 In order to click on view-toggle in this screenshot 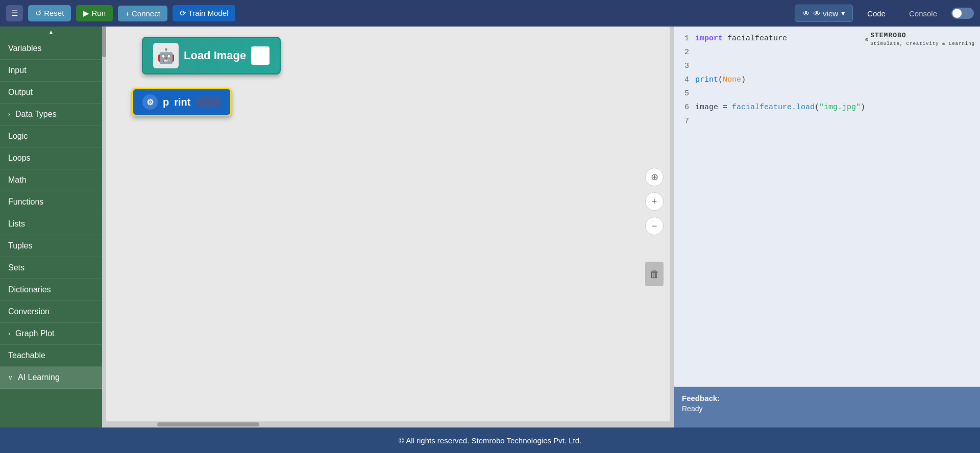, I will do `click(963, 13)`.